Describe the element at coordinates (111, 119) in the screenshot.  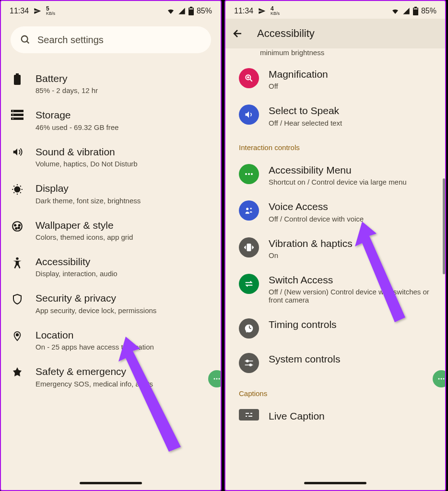
I see `settings-item-storage: Storage 46% used - 69.32 GB free` at that location.